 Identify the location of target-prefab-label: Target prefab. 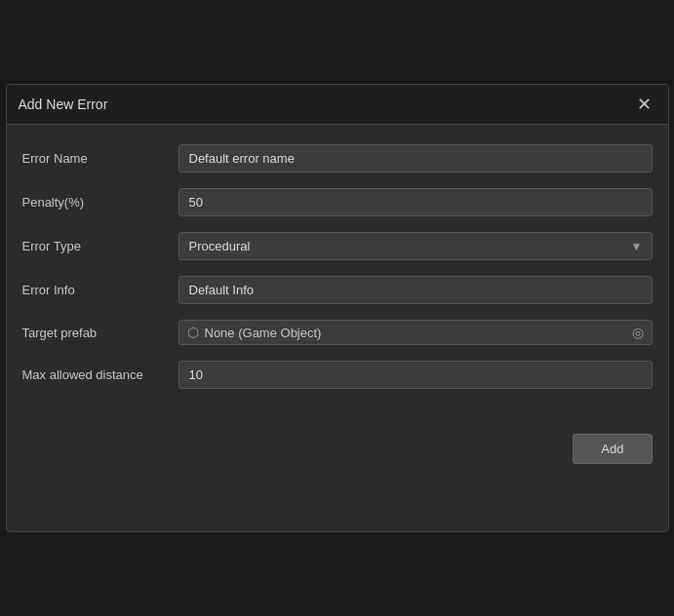
(100, 333).